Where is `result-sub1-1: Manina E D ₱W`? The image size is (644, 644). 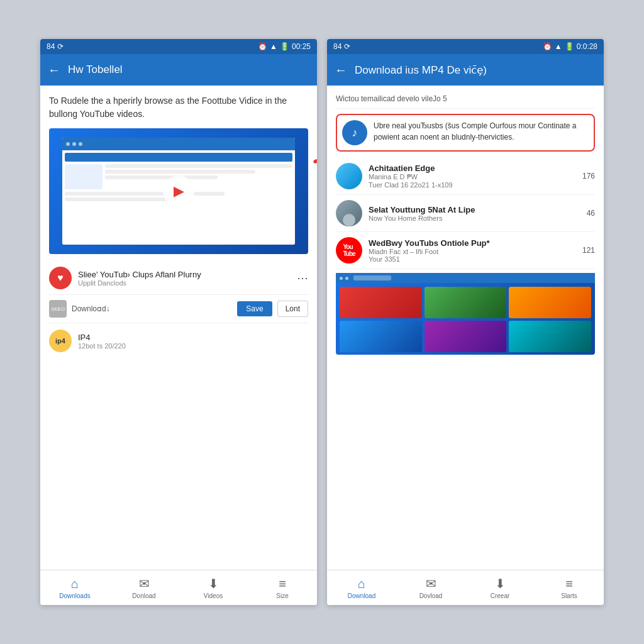 result-sub1-1: Manina E D ₱W is located at coordinates (472, 177).